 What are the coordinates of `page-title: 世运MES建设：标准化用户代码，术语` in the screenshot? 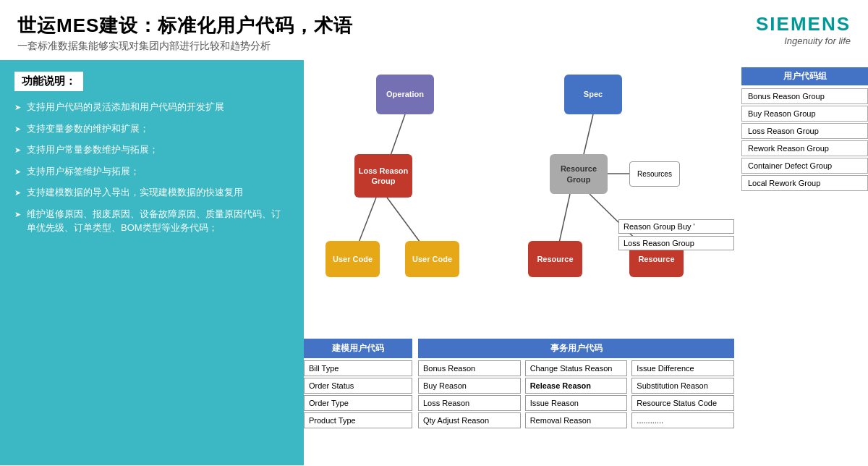 It's located at (185, 26).